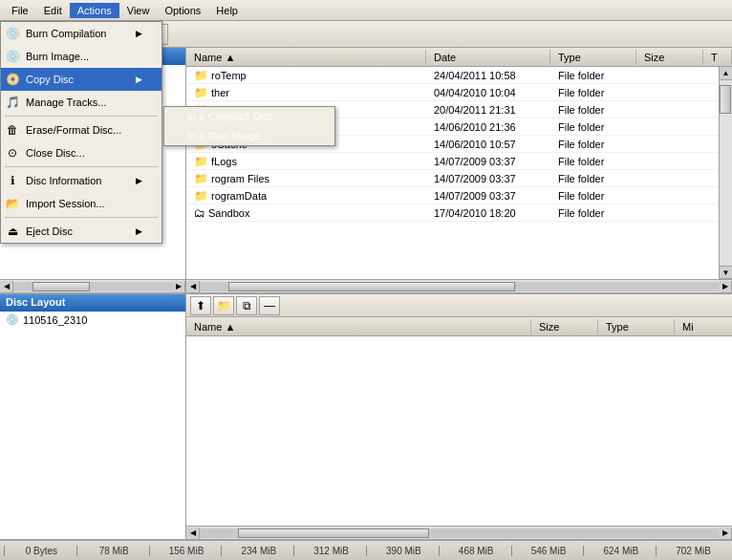 The image size is (732, 560). Describe the element at coordinates (81, 102) in the screenshot. I see `menu-manage-tracks: 🎵 Manage Tracks...` at that location.